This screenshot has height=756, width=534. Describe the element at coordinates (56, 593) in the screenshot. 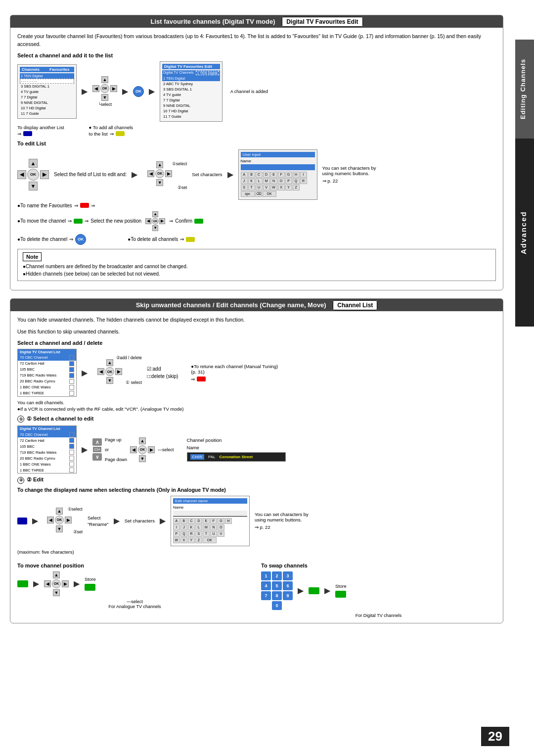

I see `dpad6-down: ▼` at that location.